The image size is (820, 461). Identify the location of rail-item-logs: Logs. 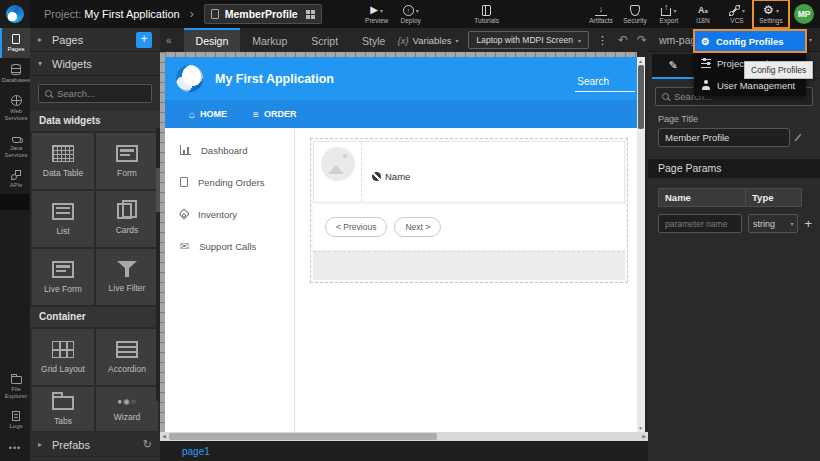
(15, 420).